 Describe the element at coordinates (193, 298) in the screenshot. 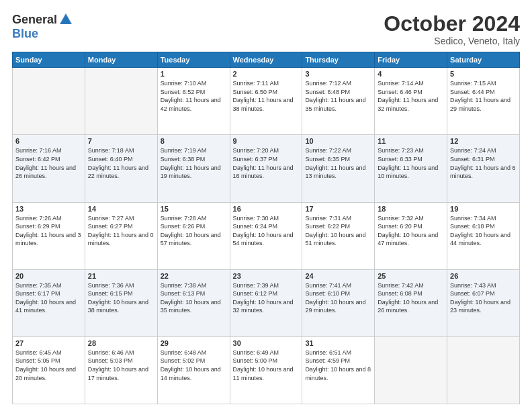

I see `day-info: Sunrise: 7:38 AM Sunset: 6:13 PM Dayligh…` at that location.